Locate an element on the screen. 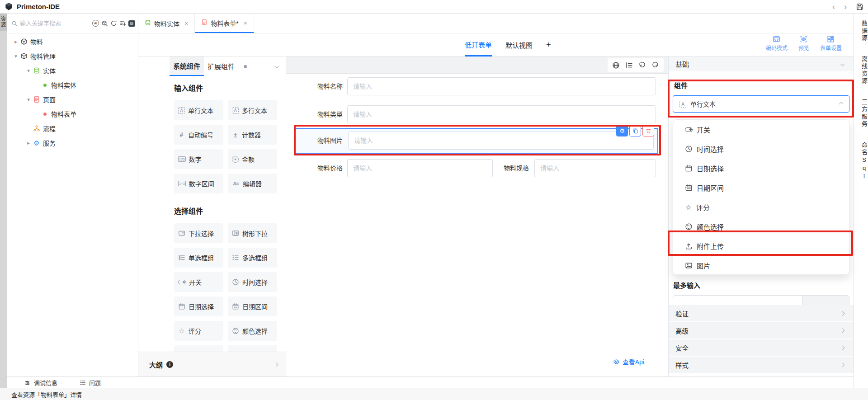 The image size is (868, 400). new-resource-icon is located at coordinates (105, 24).